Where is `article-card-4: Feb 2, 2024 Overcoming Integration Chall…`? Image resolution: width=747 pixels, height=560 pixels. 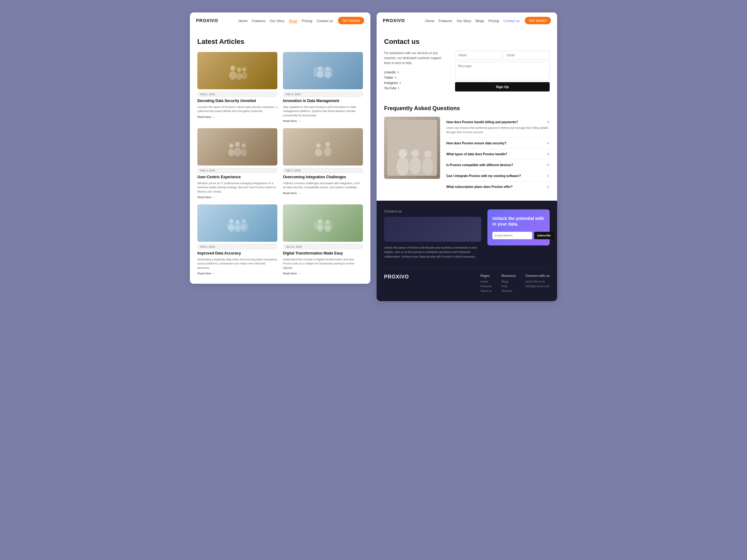
article-card-4: Feb 2, 2024 Overcoming Integration Chall… is located at coordinates (323, 163).